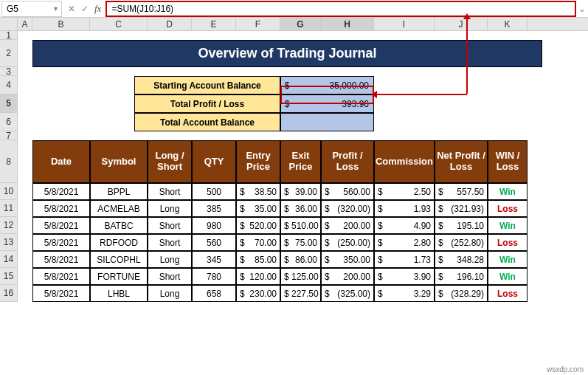 This screenshot has height=375, width=588. Describe the element at coordinates (9, 294) in the screenshot. I see `row-16: 16` at that location.